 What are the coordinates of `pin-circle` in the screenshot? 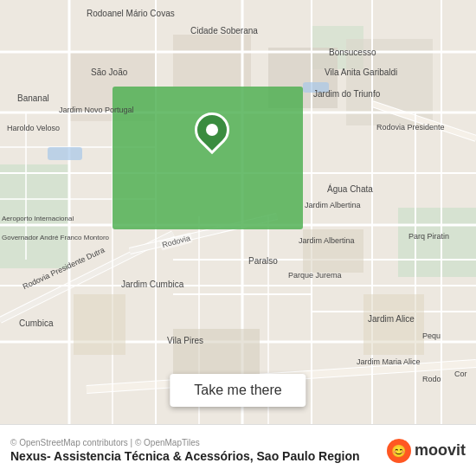 It's located at (213, 130).